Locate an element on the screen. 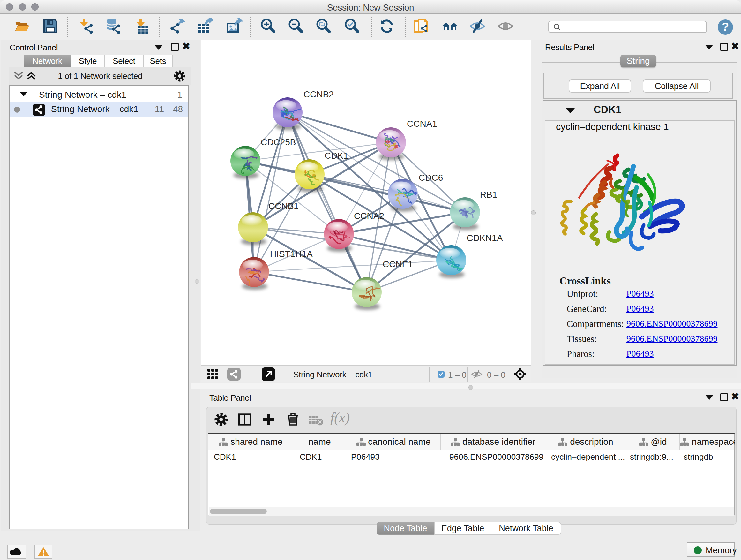 The image size is (741, 560). svg-text: CCNA1 is located at coordinates (422, 124).